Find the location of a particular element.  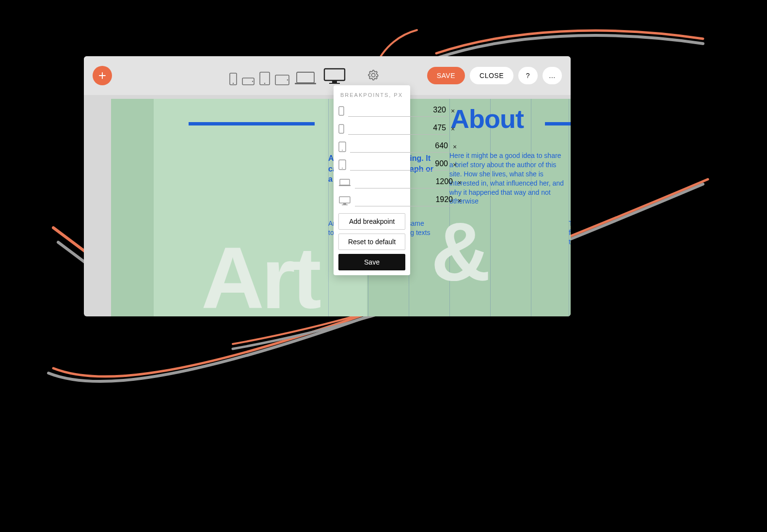

desktop-icon is located at coordinates (345, 201).